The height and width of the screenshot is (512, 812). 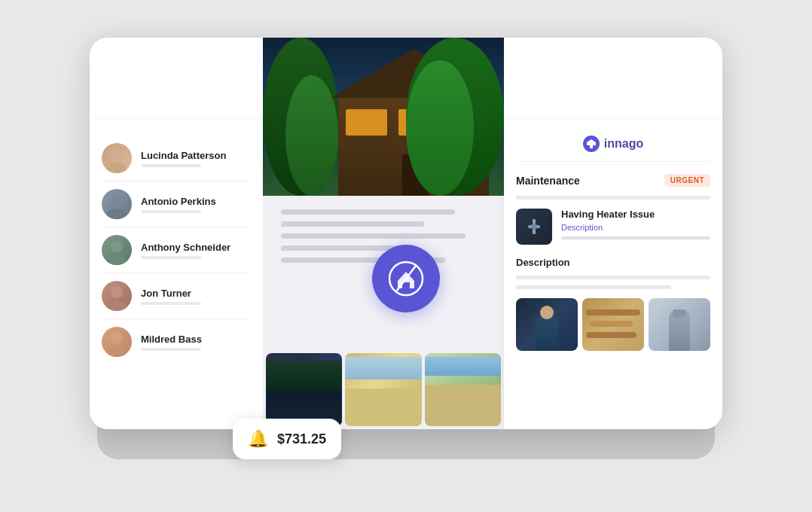 I want to click on contact-info-antonio: Antonio Perkins, so click(x=196, y=205).